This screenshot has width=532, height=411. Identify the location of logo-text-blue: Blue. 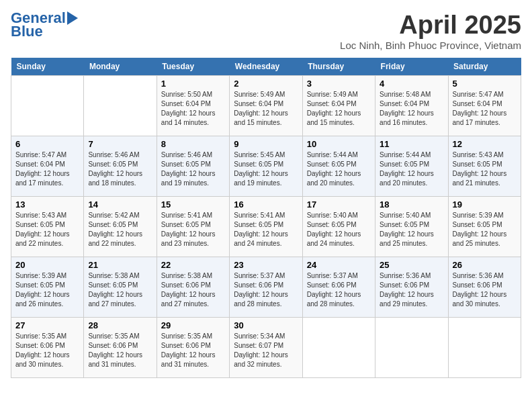
(27, 32).